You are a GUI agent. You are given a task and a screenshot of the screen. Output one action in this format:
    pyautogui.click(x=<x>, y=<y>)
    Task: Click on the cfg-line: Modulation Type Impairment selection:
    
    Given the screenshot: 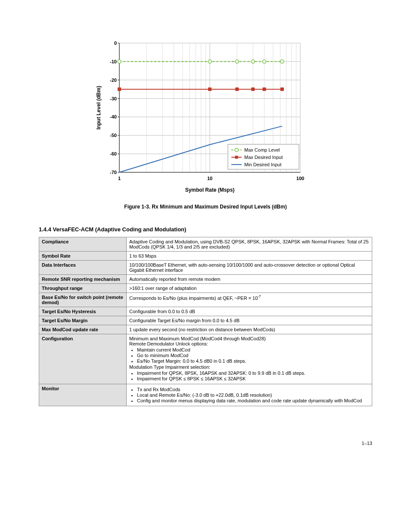 What is the action you would take?
    pyautogui.click(x=249, y=367)
    